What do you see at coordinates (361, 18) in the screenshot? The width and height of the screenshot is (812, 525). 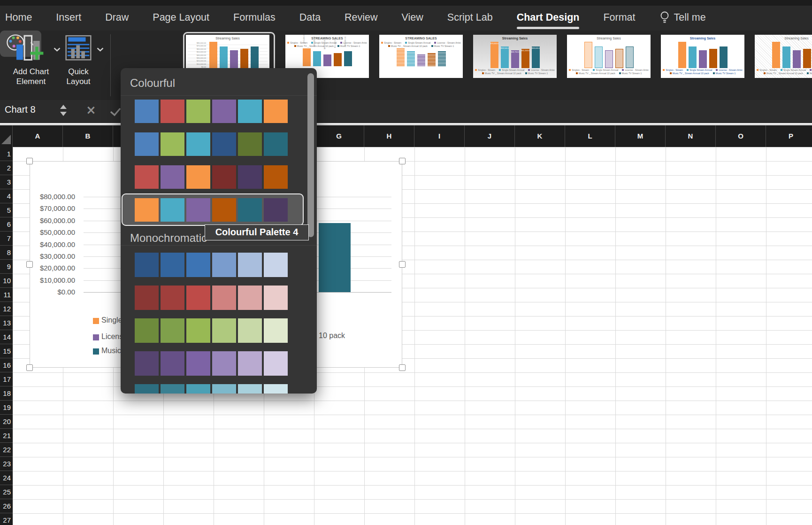 I see `menu-tab-review: Review` at bounding box center [361, 18].